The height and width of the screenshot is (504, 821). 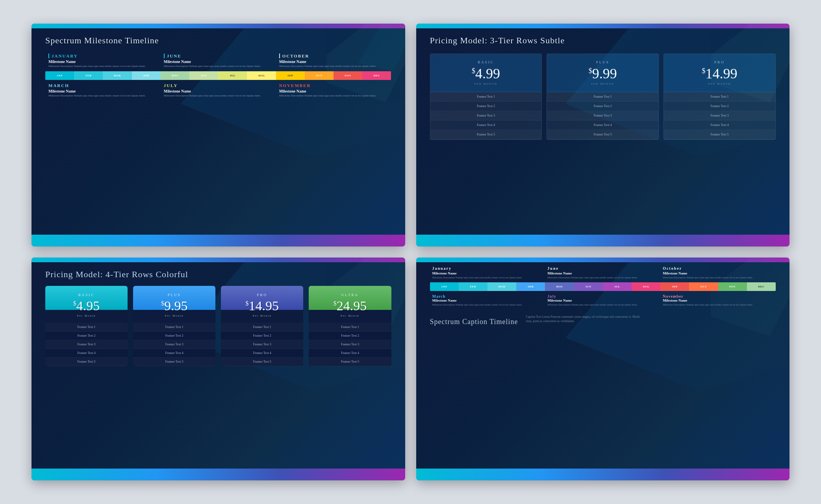 What do you see at coordinates (218, 76) in the screenshot?
I see `spectrum-bar-1: JAN FEB MAR APR MAY JUN JUL AUG SEP OCT …` at bounding box center [218, 76].